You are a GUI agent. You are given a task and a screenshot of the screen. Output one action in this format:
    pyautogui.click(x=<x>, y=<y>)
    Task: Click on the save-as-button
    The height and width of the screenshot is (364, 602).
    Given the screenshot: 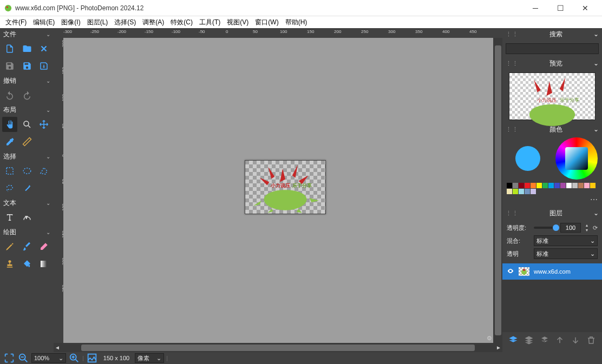 What is the action you would take?
    pyautogui.click(x=27, y=66)
    